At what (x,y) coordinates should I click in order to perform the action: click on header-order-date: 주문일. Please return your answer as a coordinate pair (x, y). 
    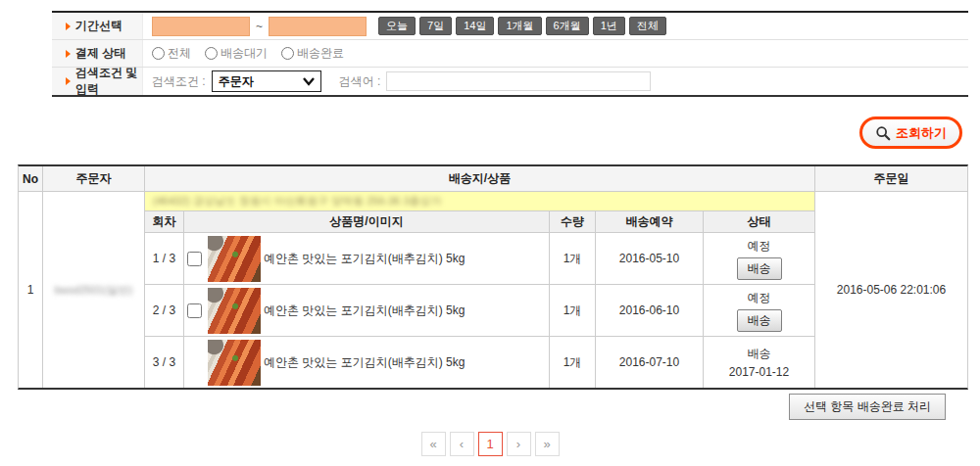
    Looking at the image, I should click on (892, 178).